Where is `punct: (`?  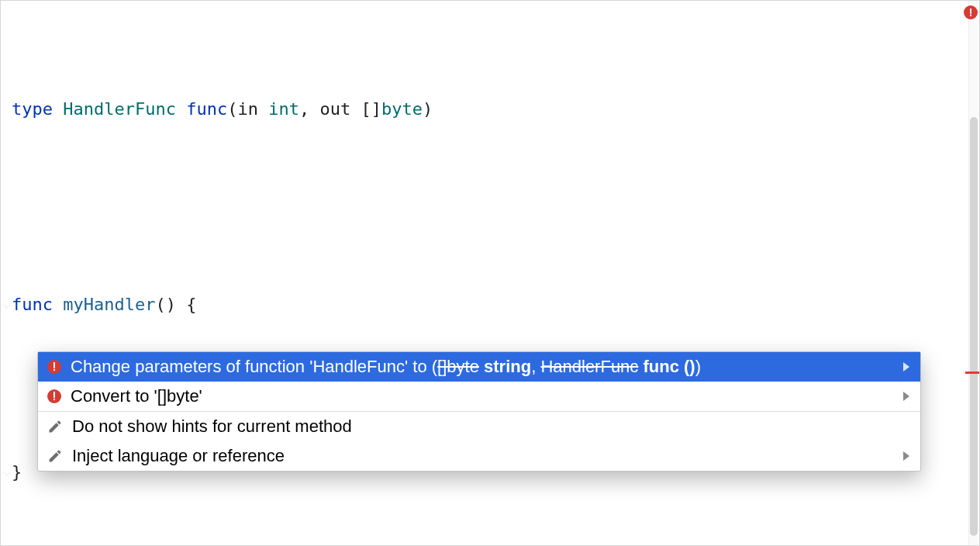
punct: ( is located at coordinates (233, 109).